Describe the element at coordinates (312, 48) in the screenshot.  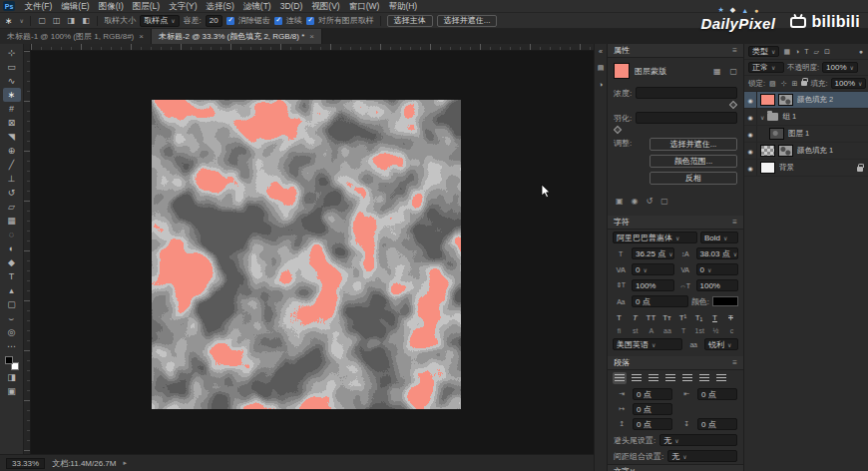
I see `horizontal-ruler` at that location.